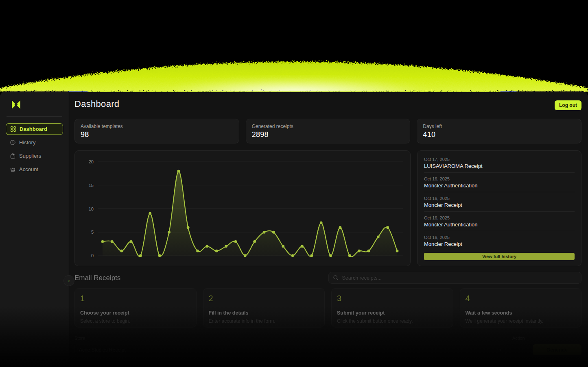 The image size is (588, 367). I want to click on grid-icon, so click(13, 129).